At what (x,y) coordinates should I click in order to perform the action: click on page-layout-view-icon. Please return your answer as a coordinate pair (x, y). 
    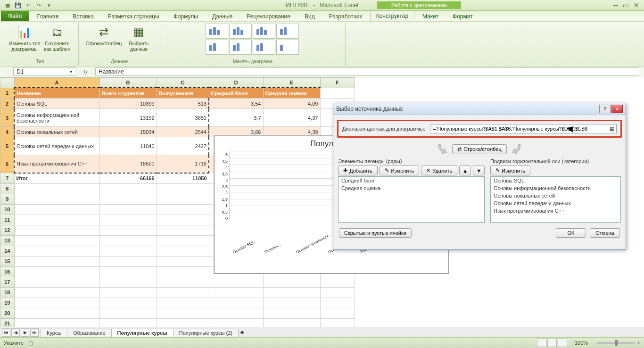
    Looking at the image, I should click on (552, 343).